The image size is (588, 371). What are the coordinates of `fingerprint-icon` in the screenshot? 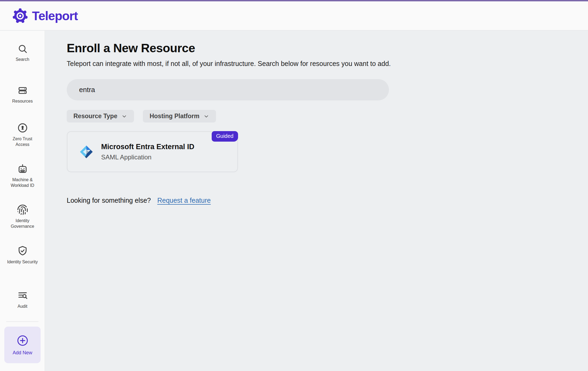 It's located at (23, 210).